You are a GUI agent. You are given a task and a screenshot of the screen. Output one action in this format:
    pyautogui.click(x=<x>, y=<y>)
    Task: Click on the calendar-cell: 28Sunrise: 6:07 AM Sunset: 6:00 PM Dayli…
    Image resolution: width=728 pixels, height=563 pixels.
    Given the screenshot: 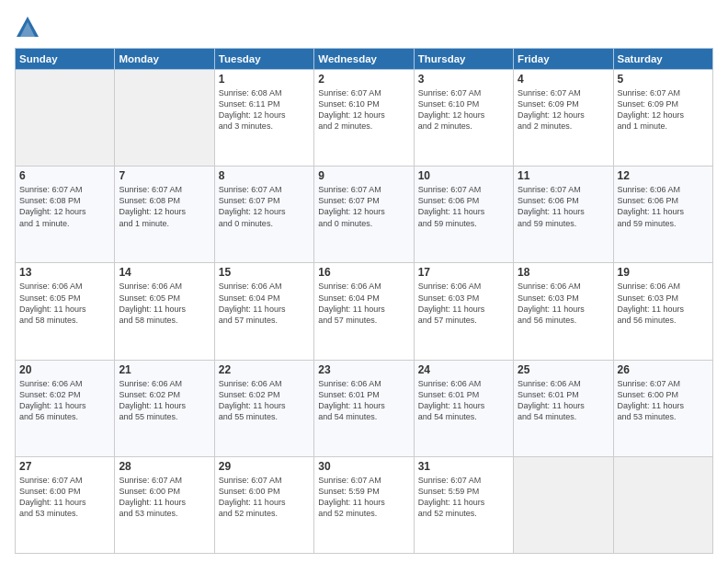 What is the action you would take?
    pyautogui.click(x=165, y=504)
    